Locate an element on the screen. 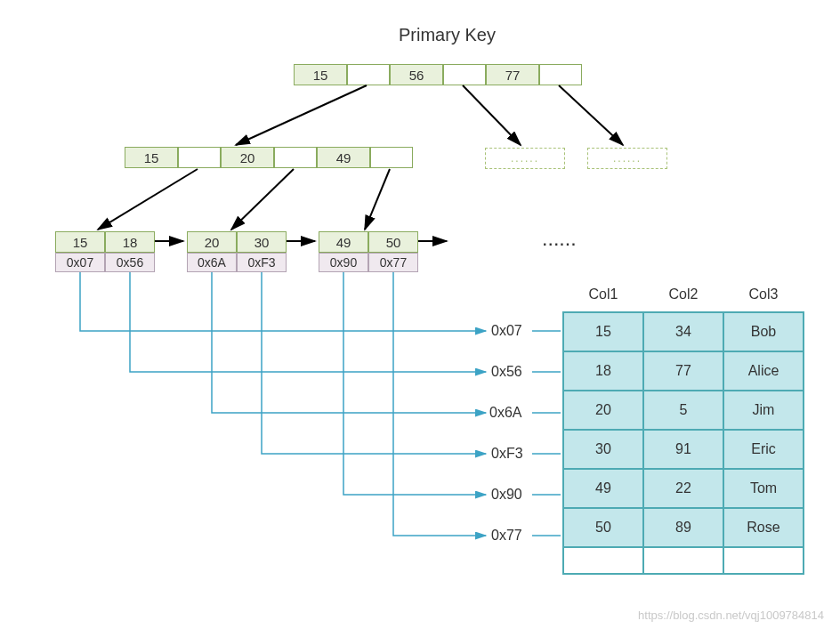 This screenshot has height=629, width=840. cell: 89 is located at coordinates (683, 528).